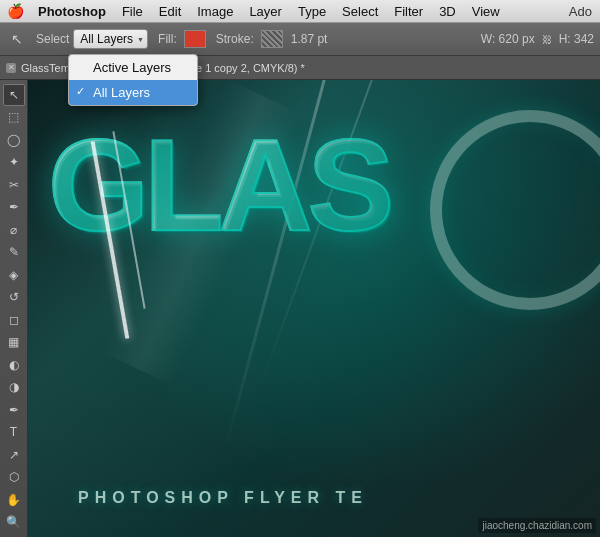 The image size is (600, 537). Describe the element at coordinates (584, 12) in the screenshot. I see `ado-text: Ado` at that location.